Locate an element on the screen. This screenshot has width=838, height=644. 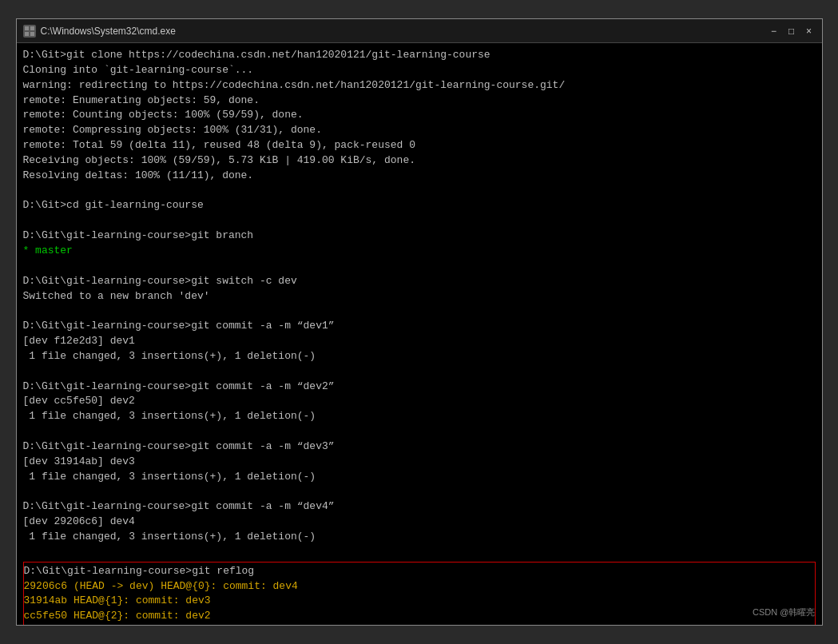
terminal-line: remote: Enumerating objects: 59, done. is located at coordinates (419, 101).